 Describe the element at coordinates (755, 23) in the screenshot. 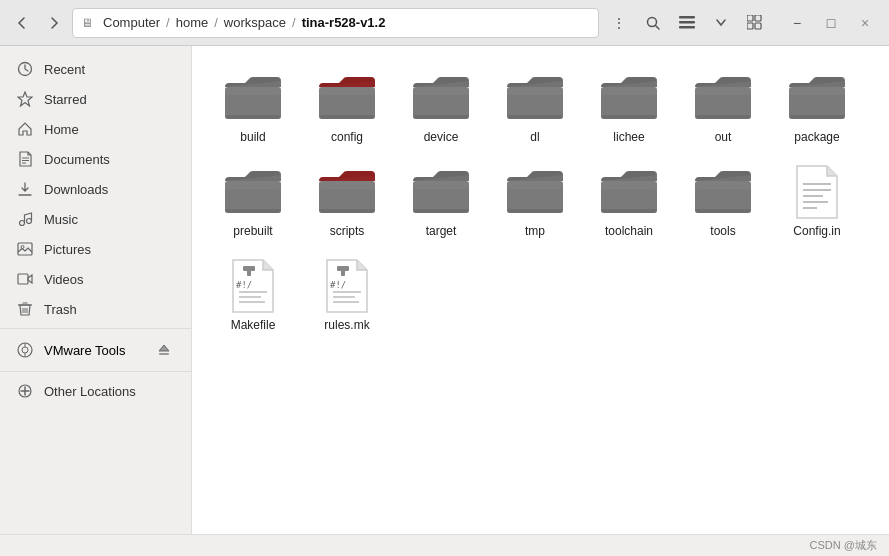

I see `grid-view-button` at that location.